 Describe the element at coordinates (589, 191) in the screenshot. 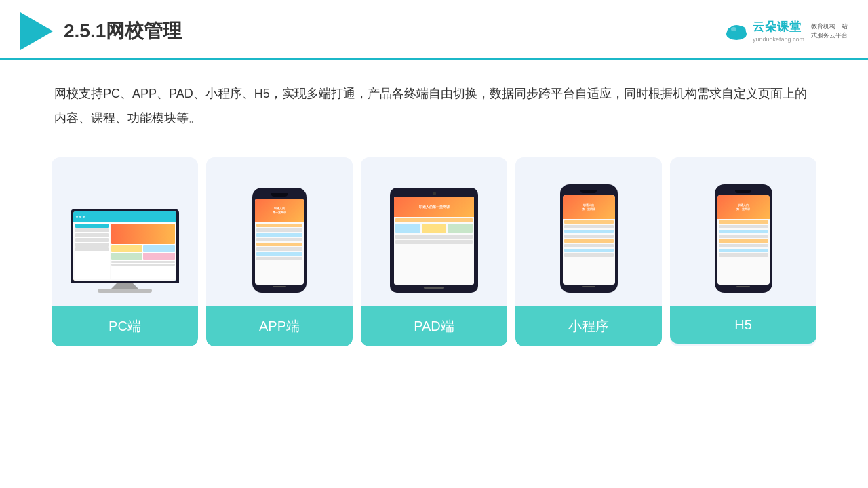

I see `mini-notch` at that location.